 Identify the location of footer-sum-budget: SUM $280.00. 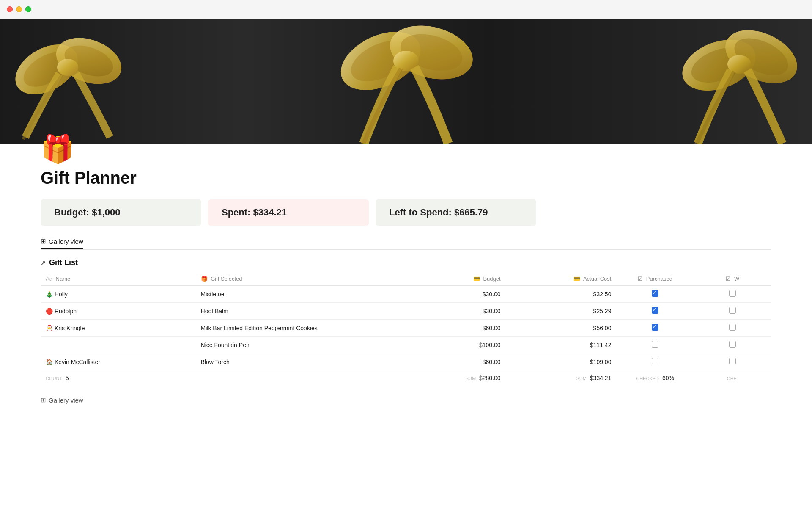
(450, 378).